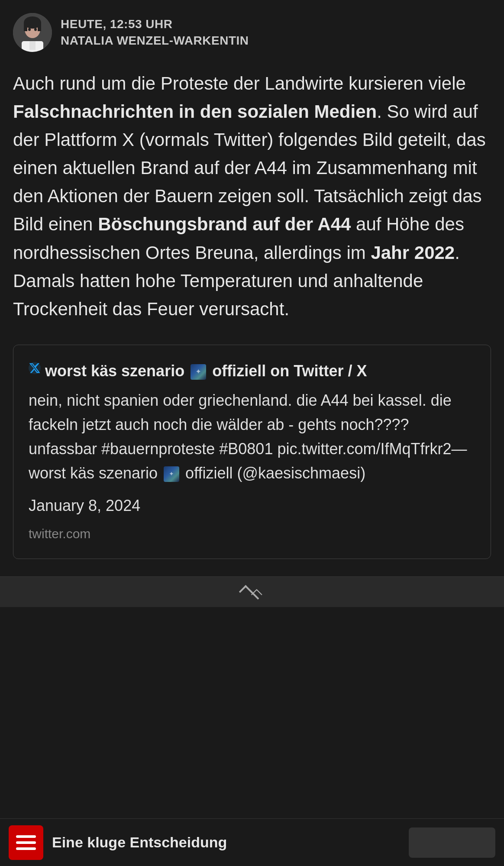 This screenshot has width=504, height=866. What do you see at coordinates (452, 843) in the screenshot?
I see `bottom-action-button` at bounding box center [452, 843].